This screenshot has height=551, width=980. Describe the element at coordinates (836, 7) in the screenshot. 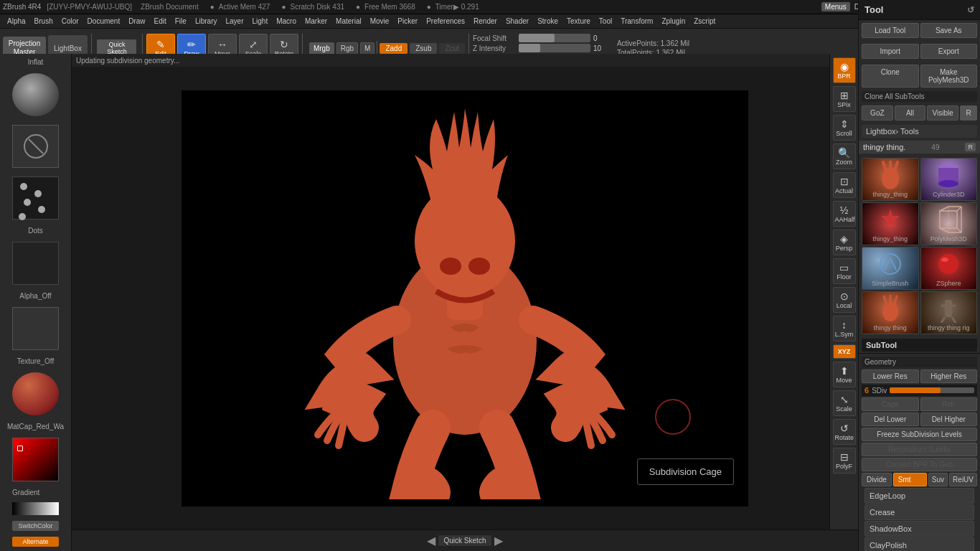

I see `menus-button: Menus` at that location.